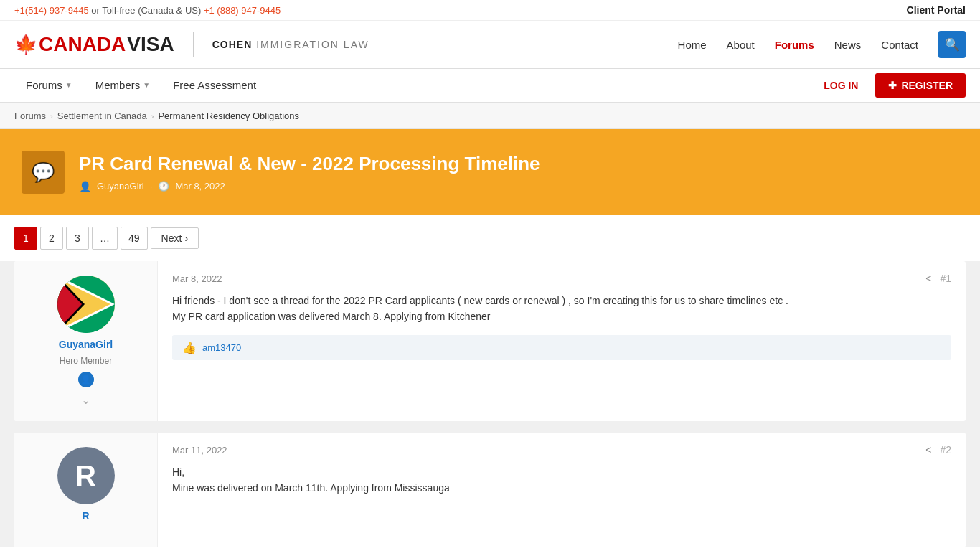  What do you see at coordinates (134, 238) in the screenshot?
I see `page-49-button: 49` at bounding box center [134, 238].